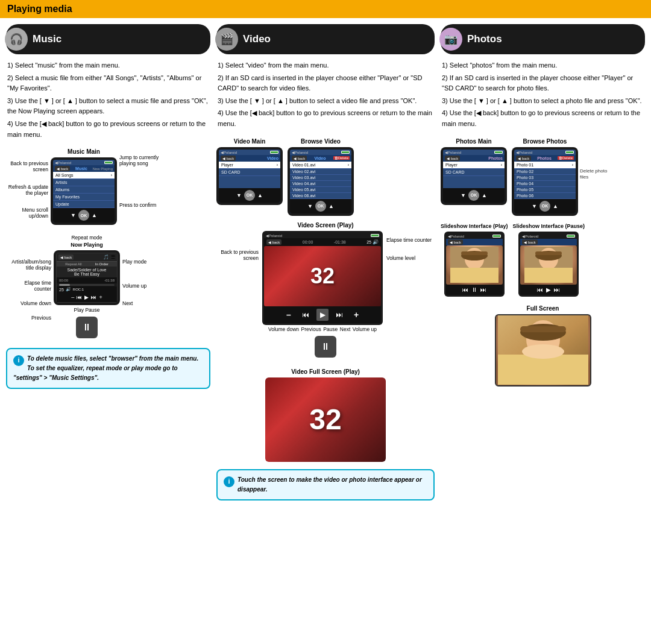 The image size is (651, 644). Describe the element at coordinates (66, 257) in the screenshot. I see `np-back-btn: ◀ back` at that location.